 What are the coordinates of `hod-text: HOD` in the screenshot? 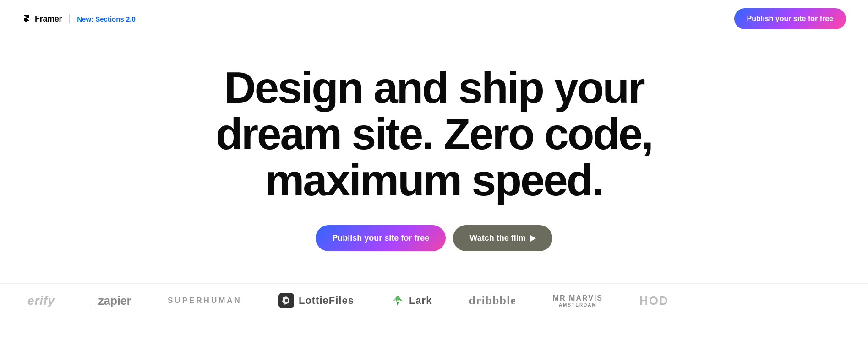 It's located at (654, 301).